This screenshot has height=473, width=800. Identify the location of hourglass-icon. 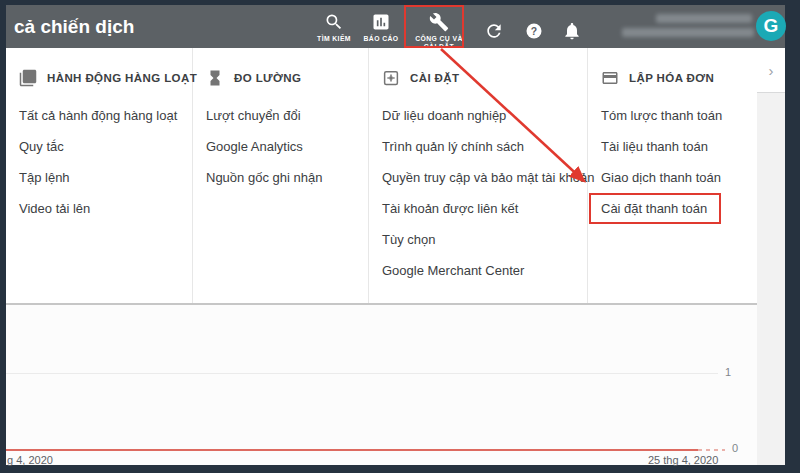
(215, 78).